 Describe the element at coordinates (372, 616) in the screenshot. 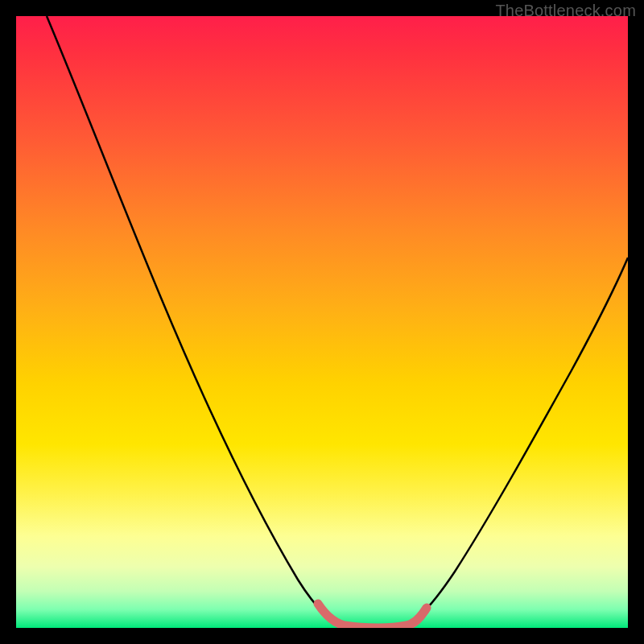

I see `bottom-highlight-path` at that location.